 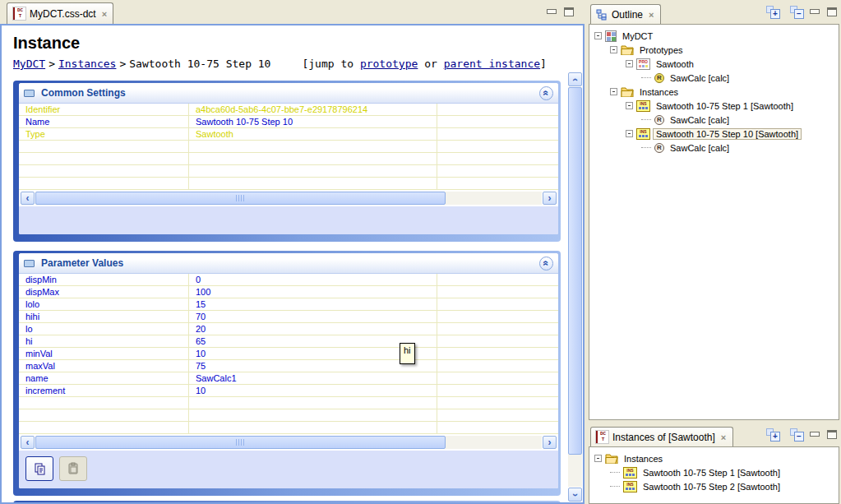 What do you see at coordinates (312, 122) in the screenshot?
I see `row-value: Sawtooth 10-75 Step 10` at bounding box center [312, 122].